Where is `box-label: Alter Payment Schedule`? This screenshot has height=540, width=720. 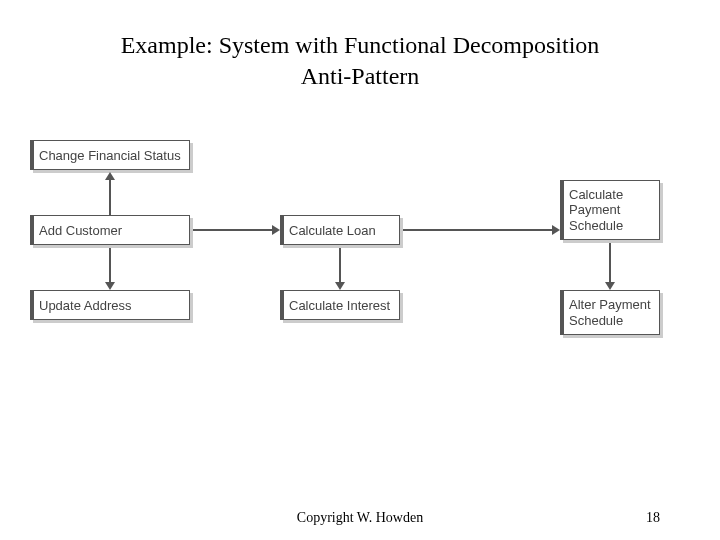 box-label: Alter Payment Schedule is located at coordinates (610, 312).